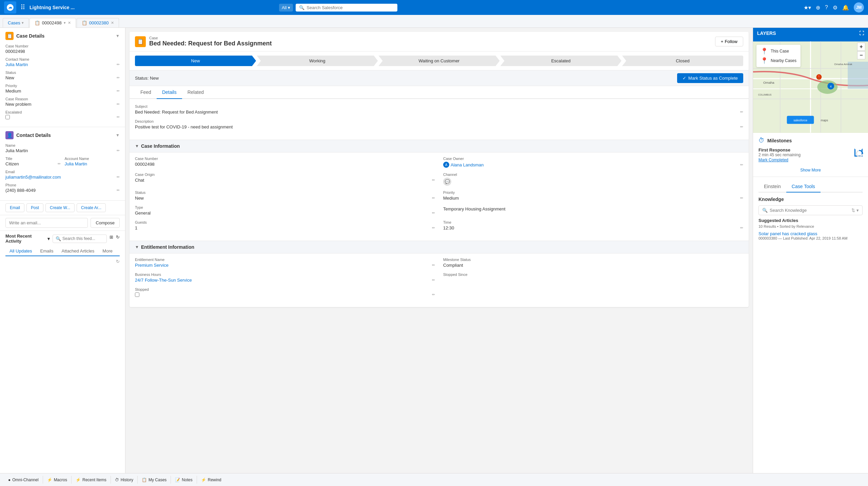 The image size is (868, 486). I want to click on escalated-edit: ✏, so click(118, 117).